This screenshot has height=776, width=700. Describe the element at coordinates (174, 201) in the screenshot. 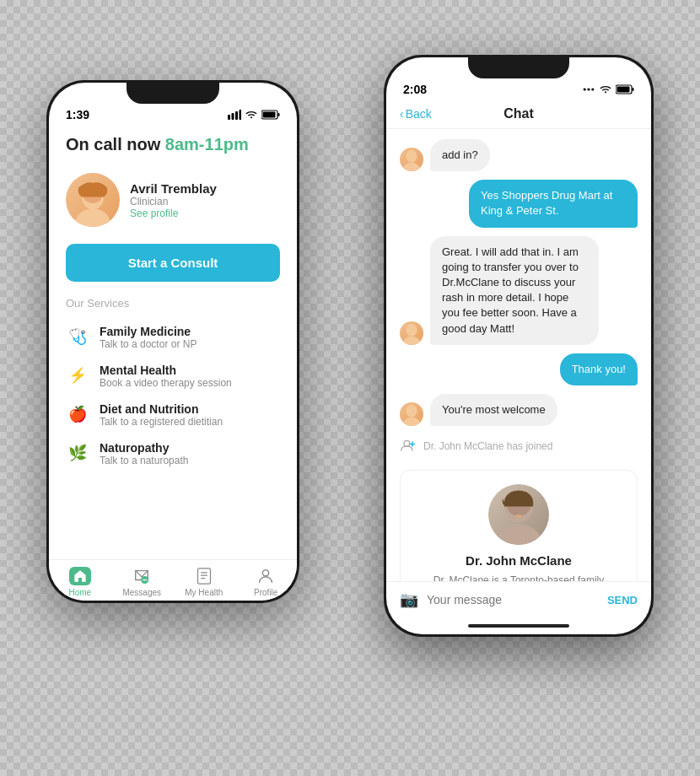

I see `clinician-info: Avril Tremblay Clinician See profile` at that location.